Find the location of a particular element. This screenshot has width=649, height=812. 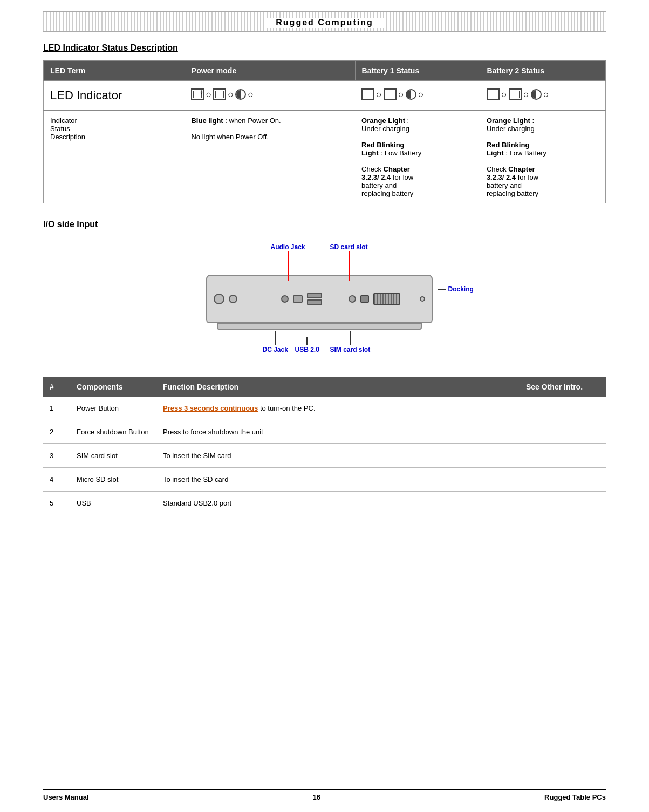

table-row: 5 USB Standard USB2.0 port is located at coordinates (325, 503).